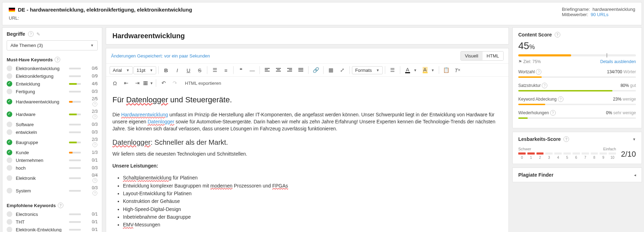  What do you see at coordinates (52, 152) in the screenshot?
I see `keyword-row: Kunde 1/3` at bounding box center [52, 152].